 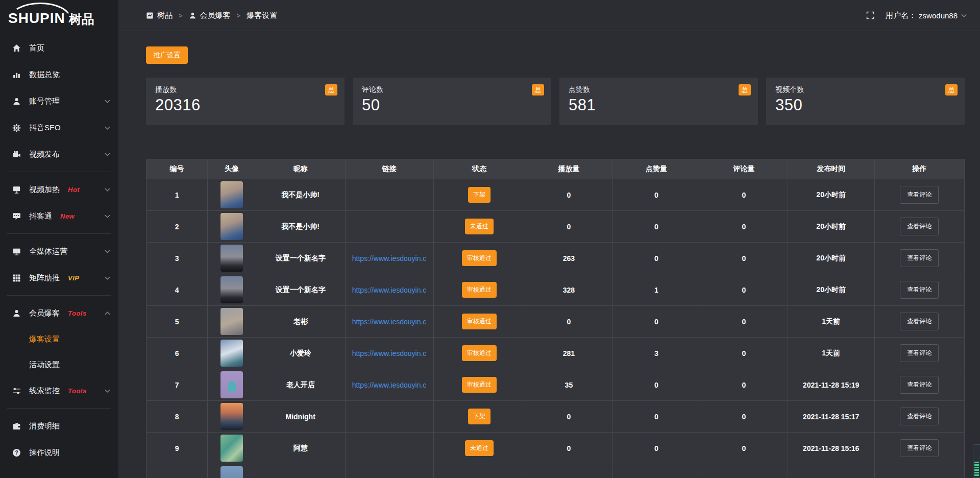 I want to click on sidebar-item-13: ?操作说明, so click(x=59, y=452).